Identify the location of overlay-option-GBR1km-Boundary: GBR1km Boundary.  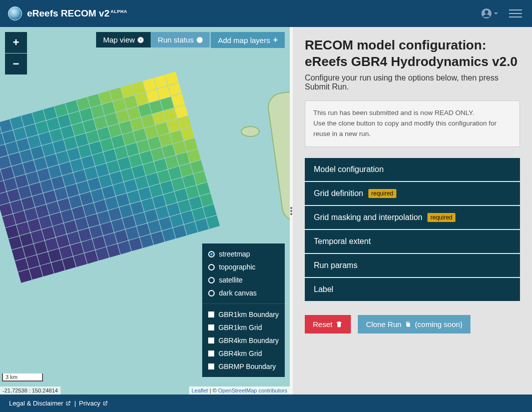
(243, 314).